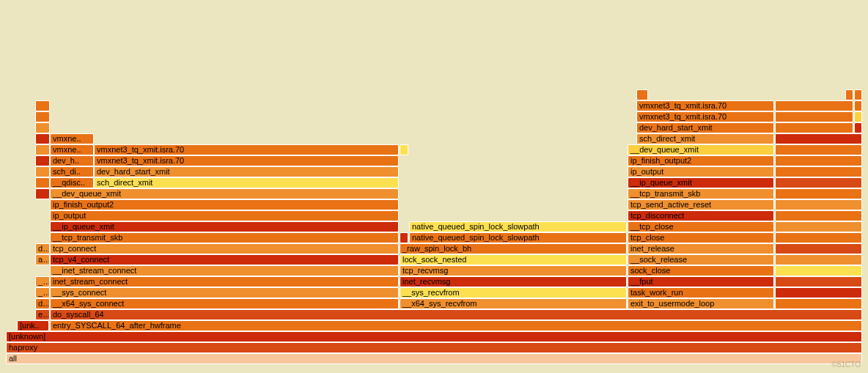 Image resolution: width=868 pixels, height=373 pixels. What do you see at coordinates (43, 315) in the screenshot?
I see `frame-e-: e..` at bounding box center [43, 315].